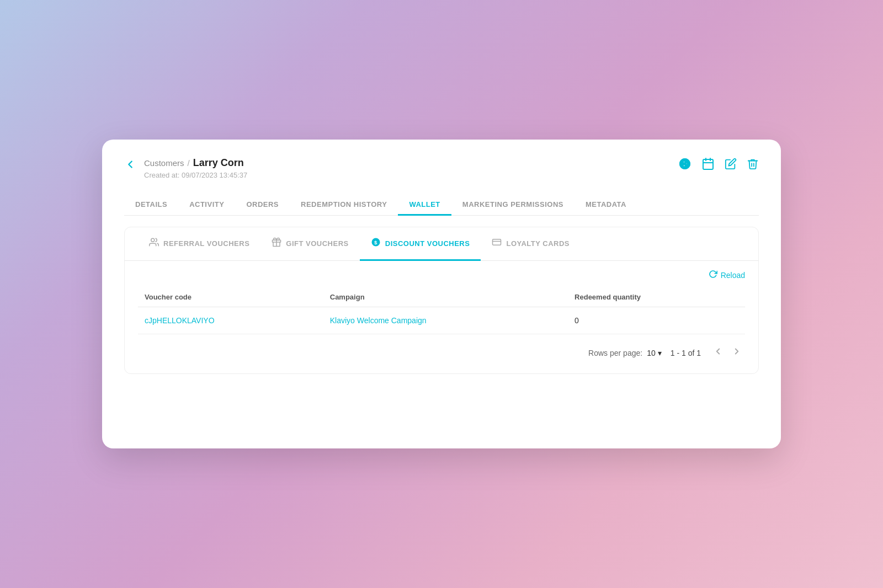  I want to click on header: Customers / Larry Corn Created at: 09/07…, so click(442, 168).